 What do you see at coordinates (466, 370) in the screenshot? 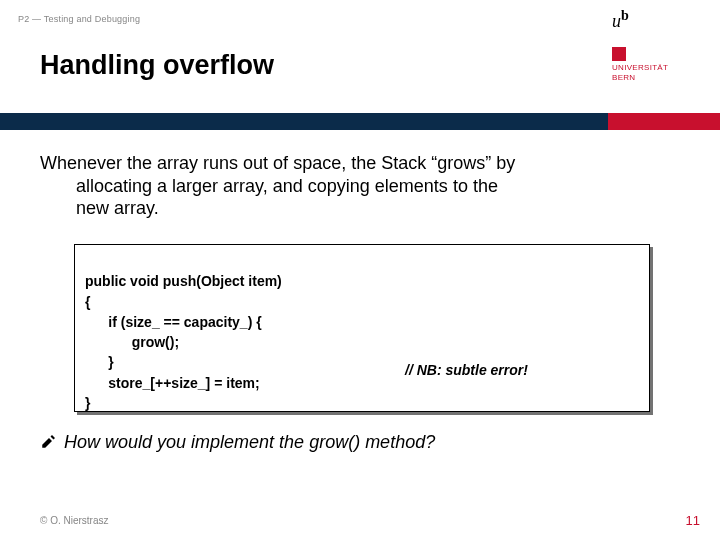
I see `code-comment: // NB: subtle error!` at bounding box center [466, 370].